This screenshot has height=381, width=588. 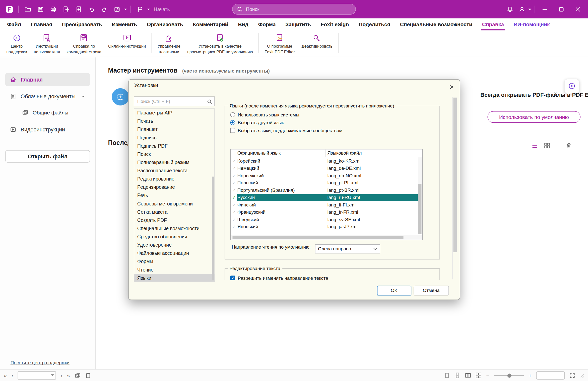 What do you see at coordinates (47, 42) in the screenshot?
I see `ribbon-user-manual-button: Инструкции пользователя` at bounding box center [47, 42].